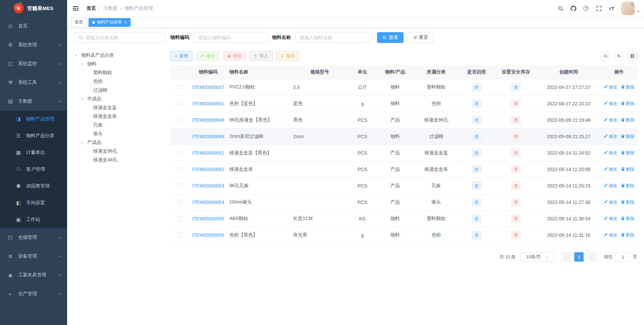 The image size is (644, 325). Describe the element at coordinates (390, 38) in the screenshot. I see `search-button: 搜索` at that location.